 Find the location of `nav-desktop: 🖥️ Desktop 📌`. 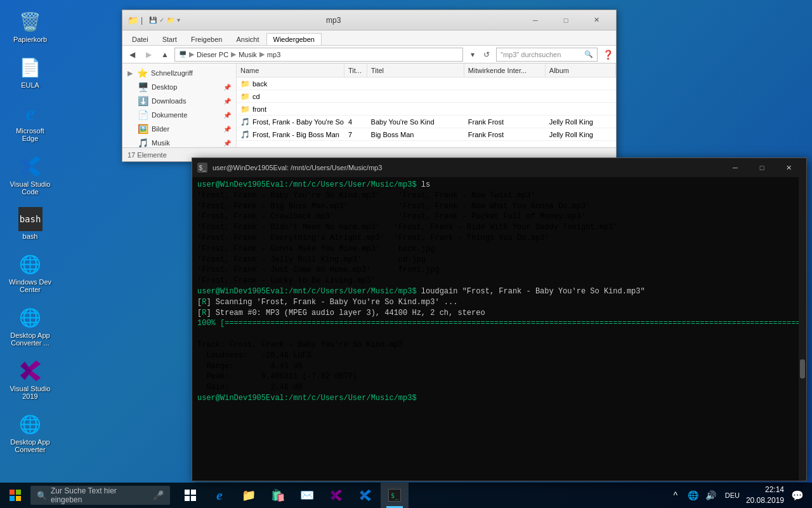

nav-desktop: 🖥️ Desktop 📌 is located at coordinates (179, 87).